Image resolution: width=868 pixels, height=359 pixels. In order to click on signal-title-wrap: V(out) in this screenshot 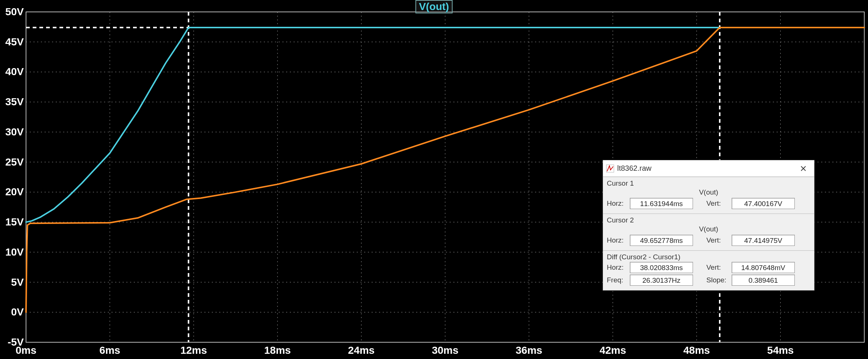, I will do `click(434, 7)`.